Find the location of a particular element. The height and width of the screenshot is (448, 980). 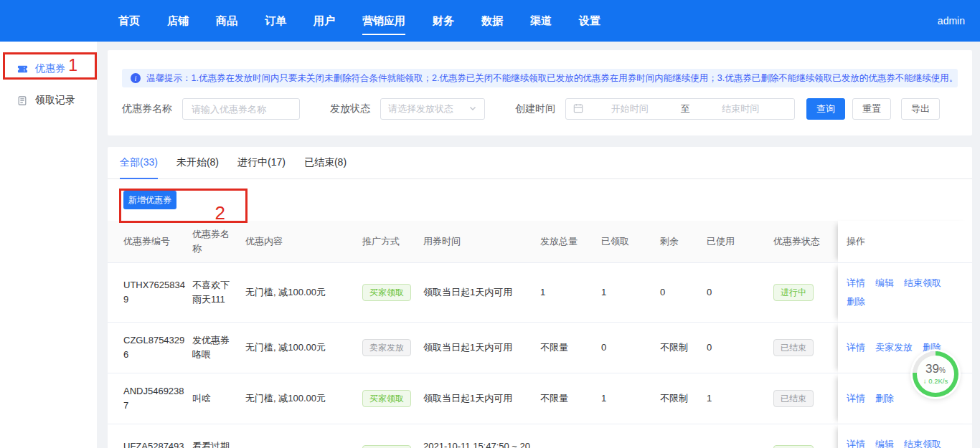

nav-item: 营销应用 is located at coordinates (384, 21).